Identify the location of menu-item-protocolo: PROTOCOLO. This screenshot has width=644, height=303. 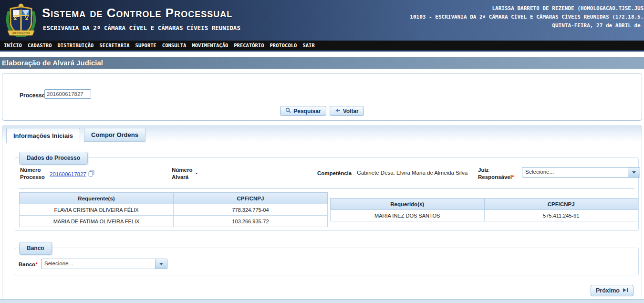
(283, 45).